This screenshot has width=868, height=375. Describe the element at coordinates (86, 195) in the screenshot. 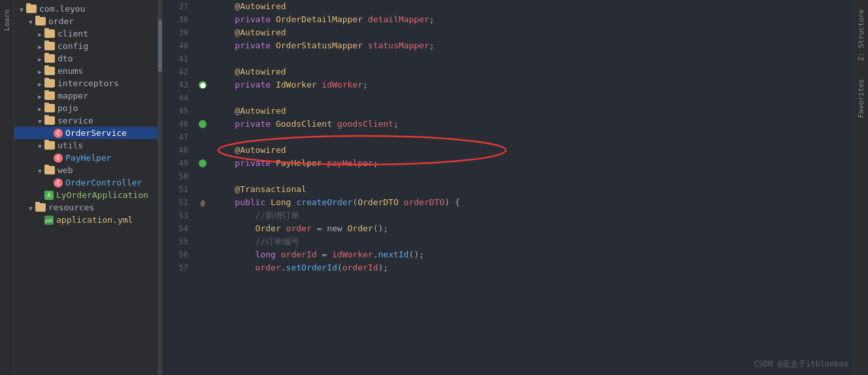

I see `tree-item-lyorderapplication: A LyOrderApplication` at that location.